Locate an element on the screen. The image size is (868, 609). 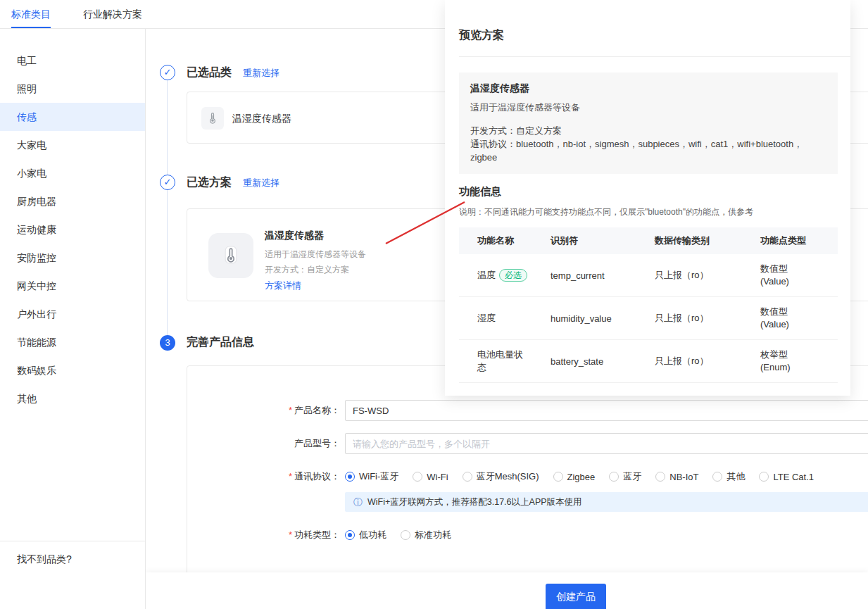
product-name-row: *产品名称： is located at coordinates (507, 410).